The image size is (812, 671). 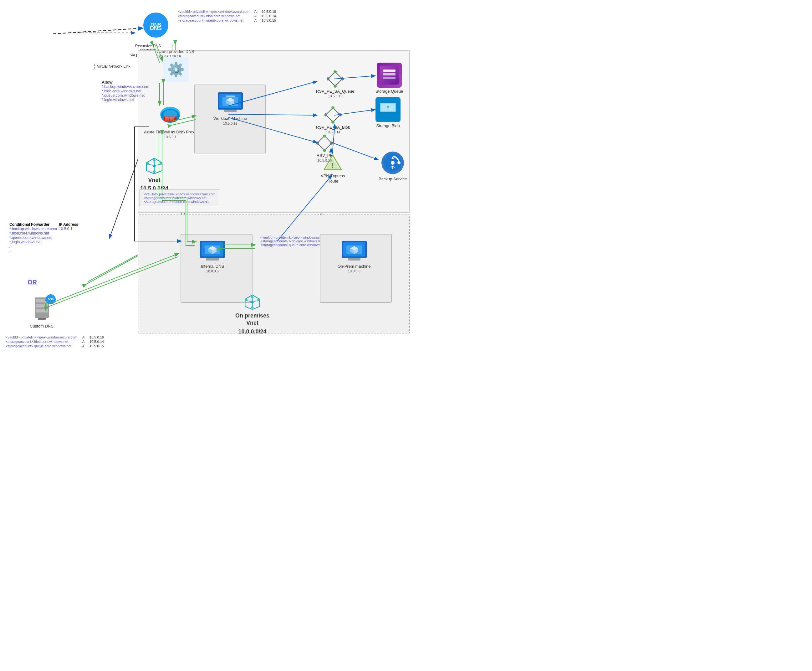 I want to click on backup-service-label: Backup Service, so click(x=392, y=179).